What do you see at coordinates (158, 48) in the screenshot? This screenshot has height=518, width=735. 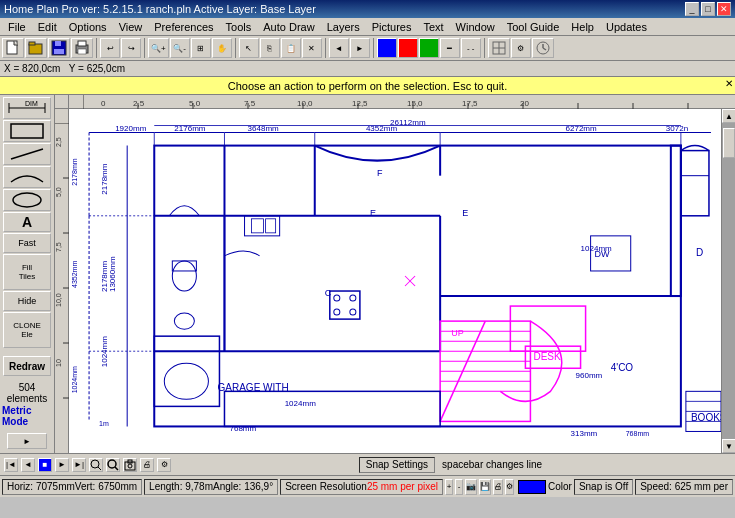 I see `toolbar-zoom-in: 🔍+` at bounding box center [158, 48].